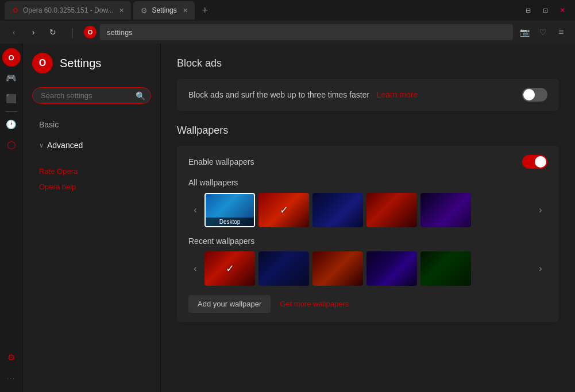 This screenshot has height=392, width=575. Describe the element at coordinates (92, 187) in the screenshot. I see `opera-help-link: Opera help` at that location.